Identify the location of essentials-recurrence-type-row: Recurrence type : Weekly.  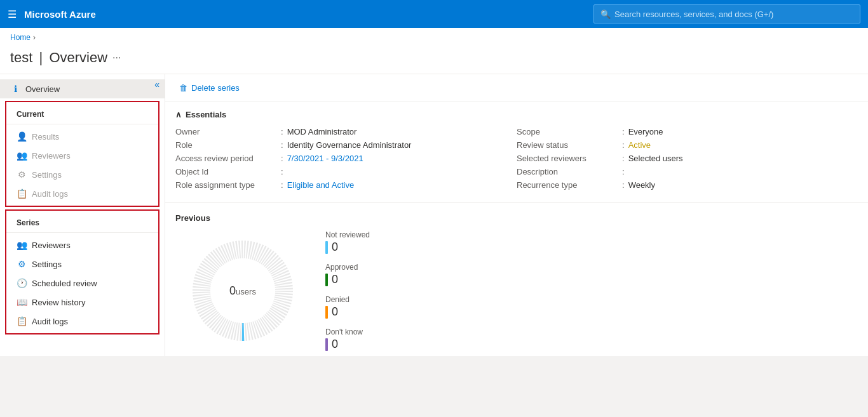
(688, 185).